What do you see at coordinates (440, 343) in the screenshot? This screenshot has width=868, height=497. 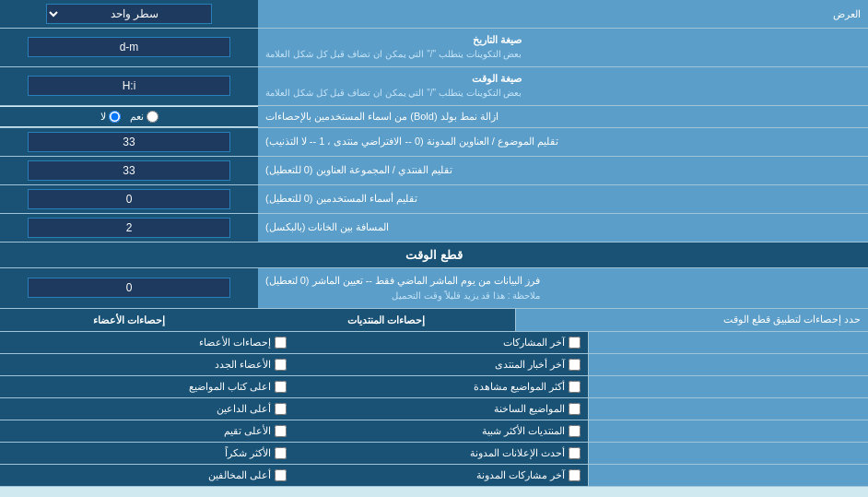 I see `stats-post-item: آخر المشاركات` at bounding box center [440, 343].